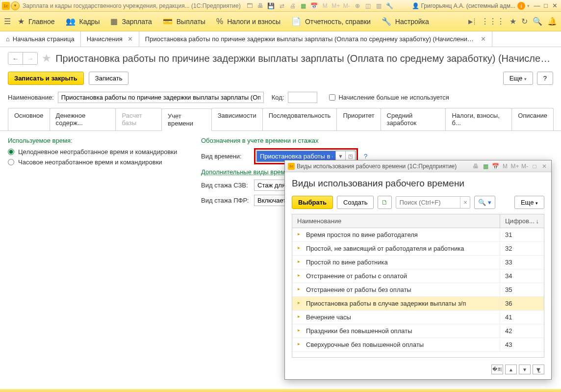 The image size is (561, 392). Describe the element at coordinates (83, 22) in the screenshot. I see `menu-kadry: 👥Кадры` at that location.